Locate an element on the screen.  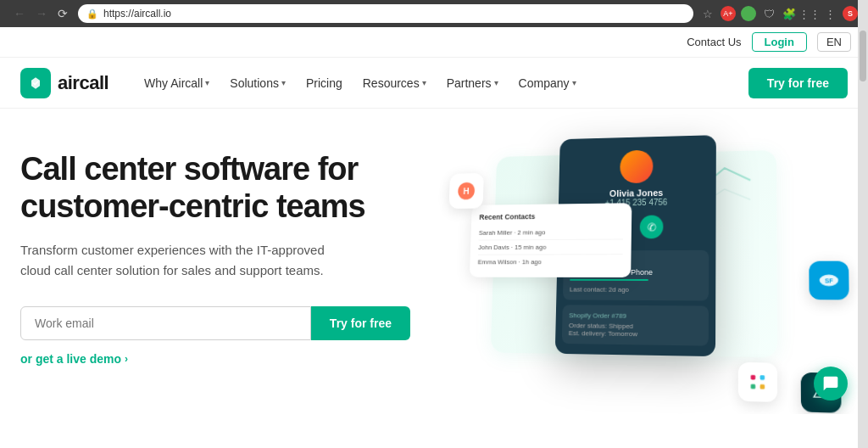
nav-pricing: Pricing is located at coordinates (324, 83).